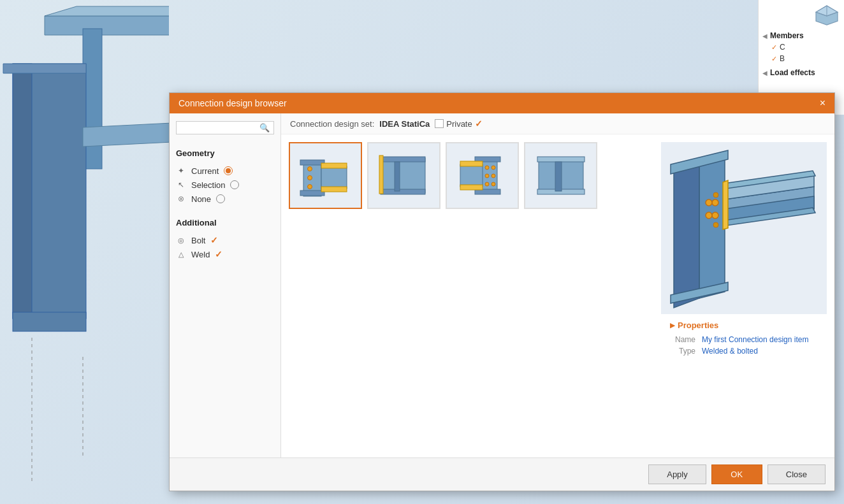 The width and height of the screenshot is (844, 504). What do you see at coordinates (221, 199) in the screenshot?
I see `none-radio` at bounding box center [221, 199].